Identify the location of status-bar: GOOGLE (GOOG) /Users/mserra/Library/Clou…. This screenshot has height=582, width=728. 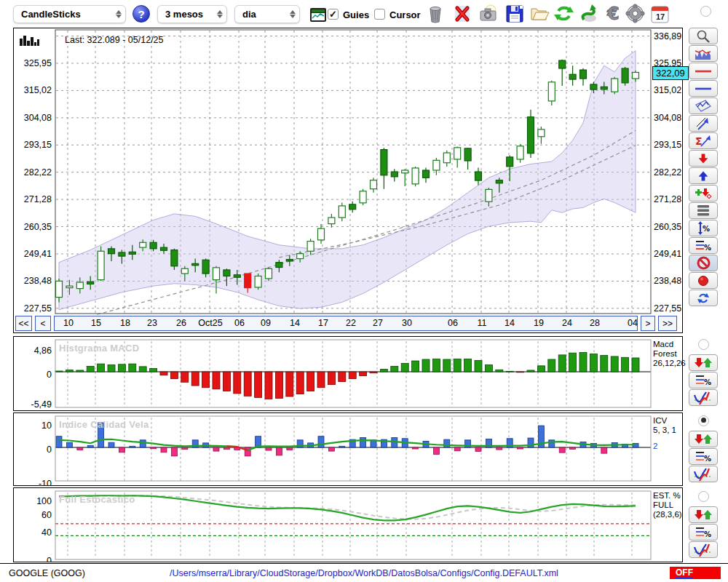
(364, 573).